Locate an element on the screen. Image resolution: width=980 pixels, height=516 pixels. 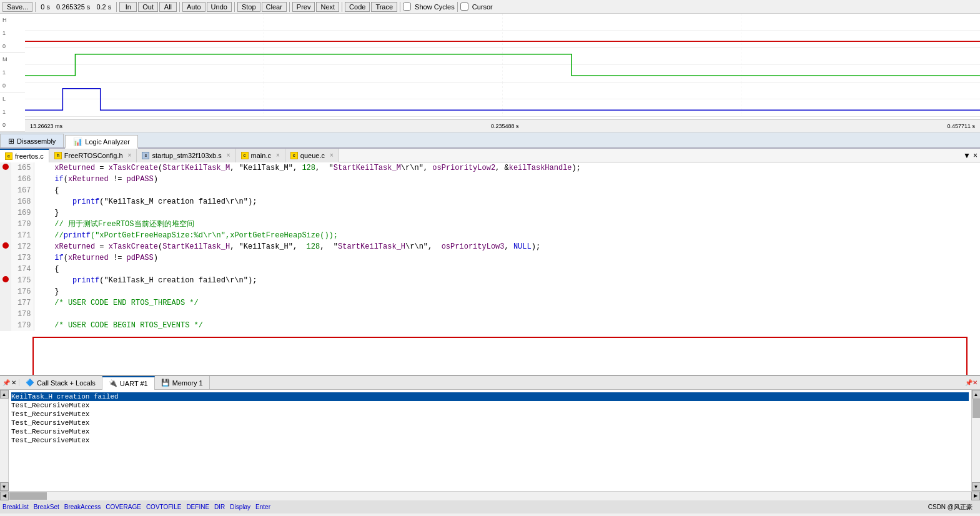
tab-logic-analyzer-label: Logic Analyzer is located at coordinates (107, 142).